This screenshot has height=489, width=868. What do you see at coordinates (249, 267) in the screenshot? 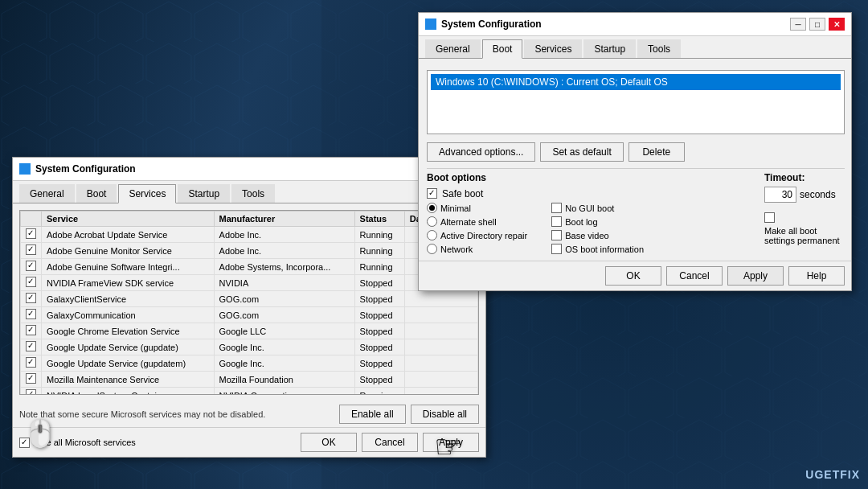
I see `table-row: Adobe Genuine Software Integri... Adobe …` at bounding box center [249, 267].